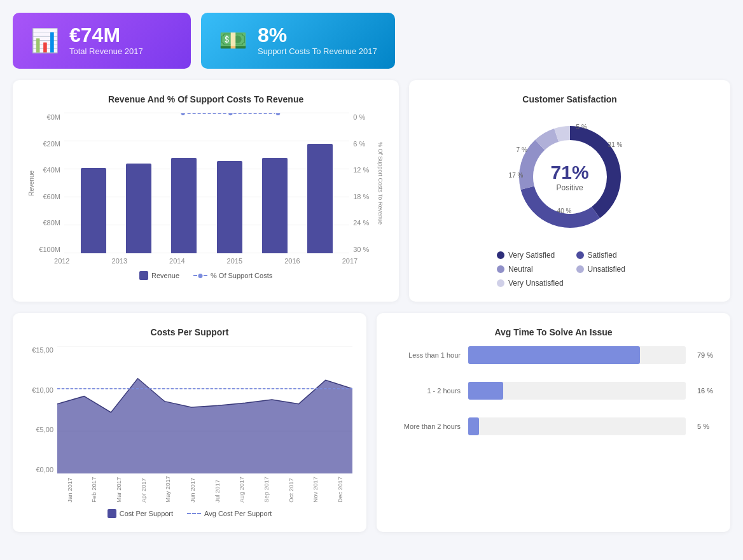 The width and height of the screenshot is (743, 560). I want to click on legend-avg-cost: Avg Cost Per Support, so click(229, 514).